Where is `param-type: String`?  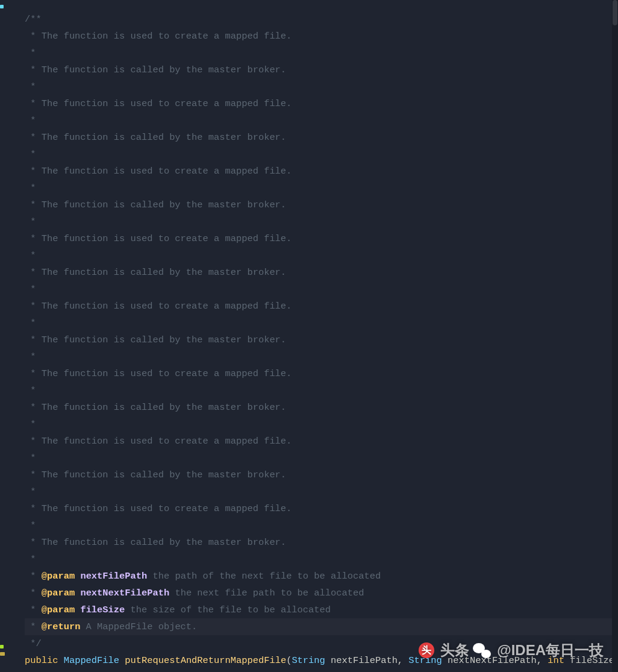
param-type: String is located at coordinates (425, 661).